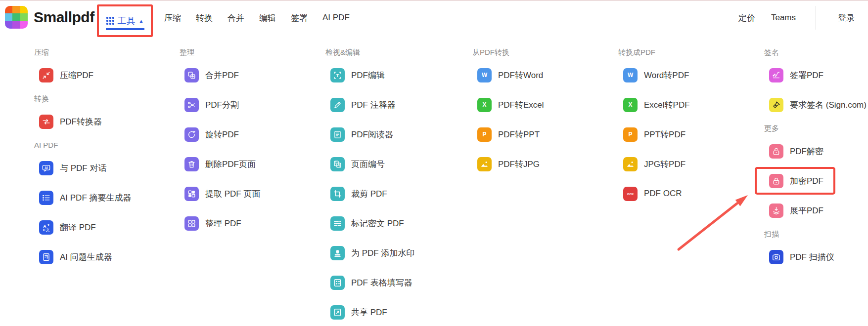  Describe the element at coordinates (299, 18) in the screenshot. I see `nav-item-sign: 签署` at that location.